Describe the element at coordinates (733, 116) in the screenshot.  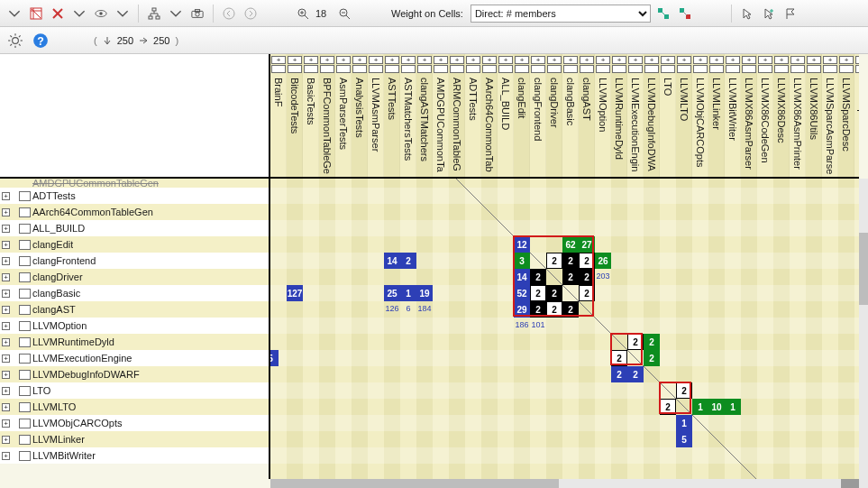
I see `column-header: +LLVMBitWriter` at that location.